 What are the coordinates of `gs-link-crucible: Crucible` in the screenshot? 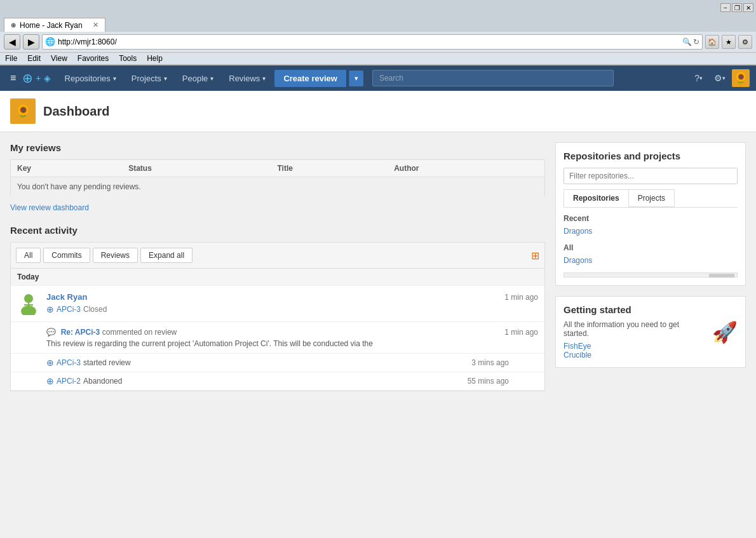 It's located at (635, 355).